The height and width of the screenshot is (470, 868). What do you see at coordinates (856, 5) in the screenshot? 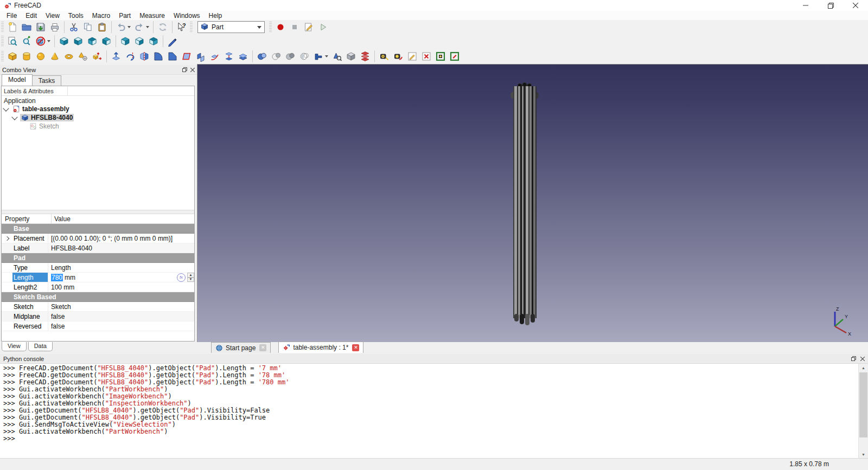
I see `close-button` at bounding box center [856, 5].